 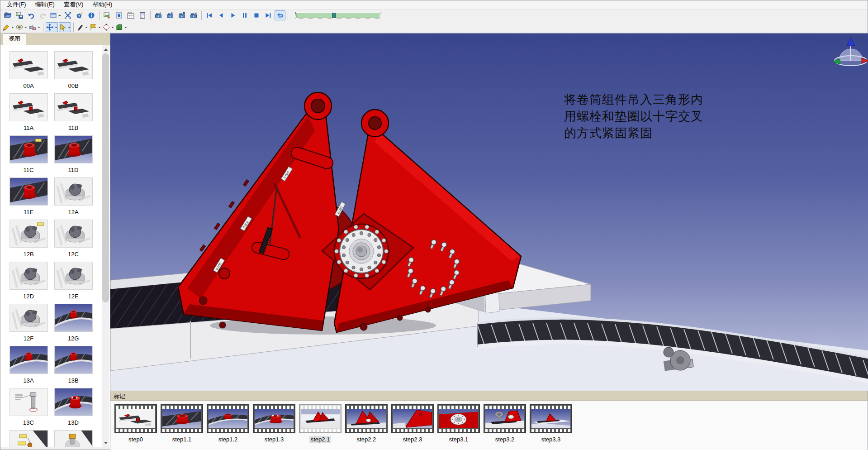 What do you see at coordinates (366, 427) in the screenshot?
I see `step-thumbnail-step2.2: step2.2` at bounding box center [366, 427].